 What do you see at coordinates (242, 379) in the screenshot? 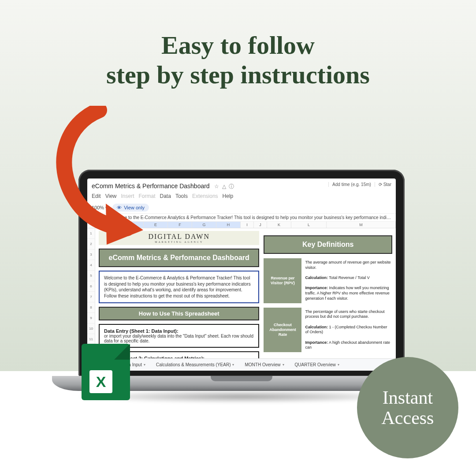
I see `laptop-notch` at bounding box center [242, 379].